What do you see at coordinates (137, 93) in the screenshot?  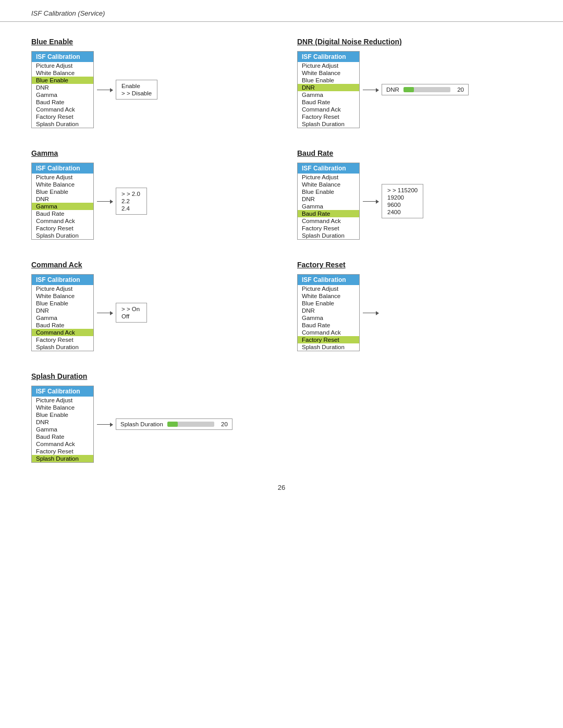 I see `option-blue-enable-1: > Disable` at bounding box center [137, 93].